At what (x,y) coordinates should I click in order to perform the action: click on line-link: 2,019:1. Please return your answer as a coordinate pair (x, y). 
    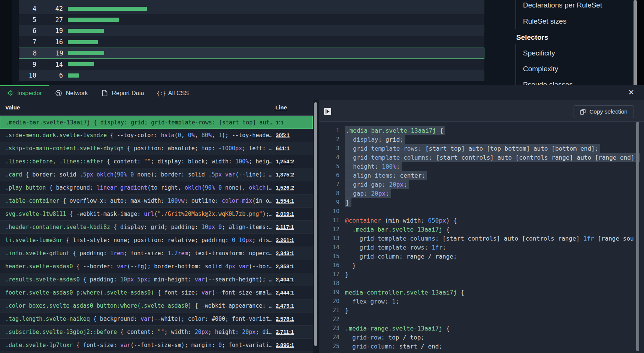
    Looking at the image, I should click on (285, 214).